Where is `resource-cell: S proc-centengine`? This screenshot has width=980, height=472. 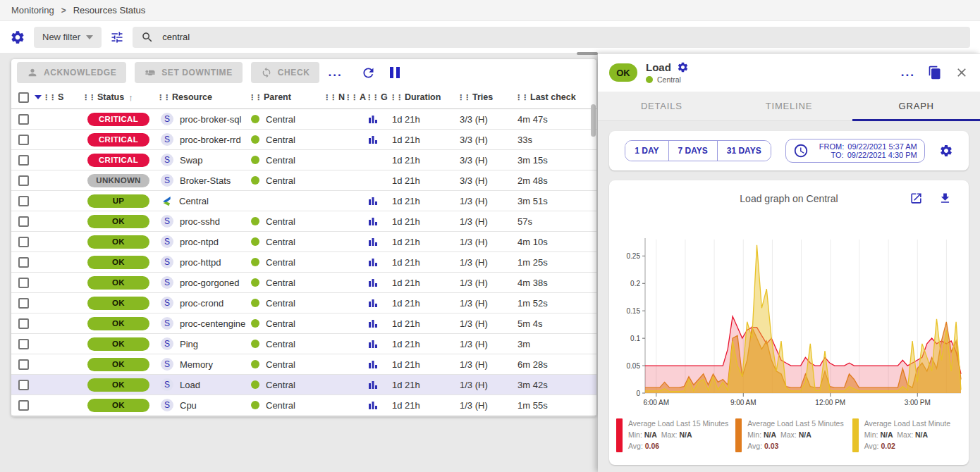
resource-cell: S proc-centengine is located at coordinates (202, 323).